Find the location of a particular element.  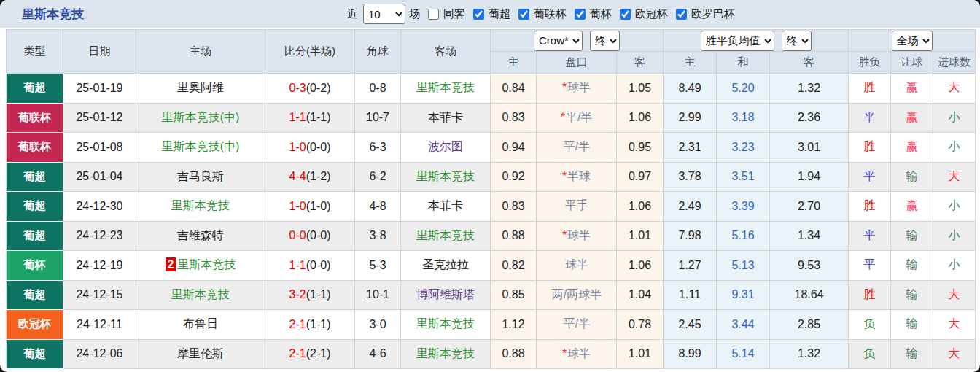

score-cell: 0-3(0-2) is located at coordinates (311, 89).